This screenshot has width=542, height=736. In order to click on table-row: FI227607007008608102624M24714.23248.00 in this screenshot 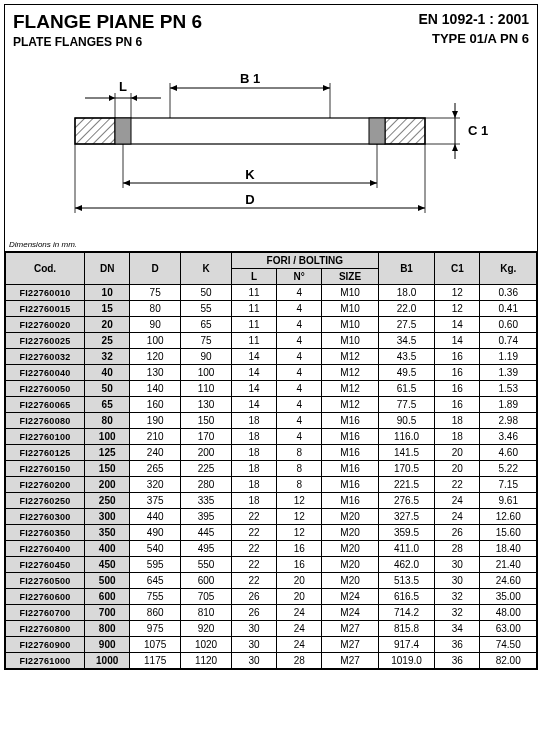, I will do `click(272, 613)`.